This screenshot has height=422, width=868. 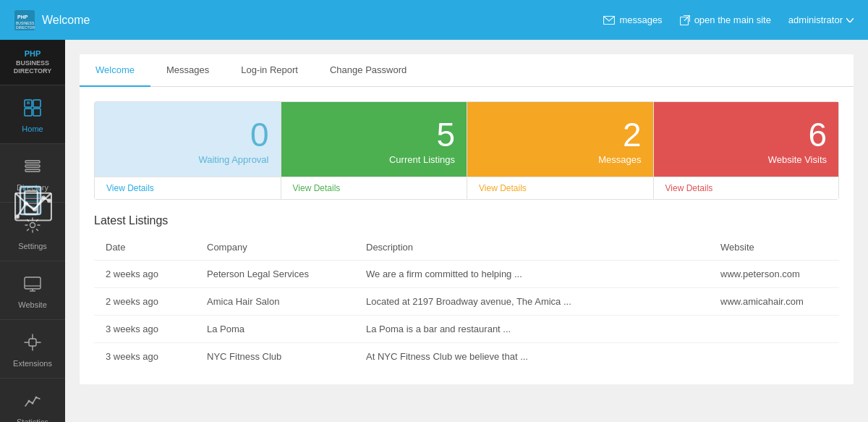 What do you see at coordinates (115, 71) in the screenshot?
I see `tab-welcome: Welcome` at bounding box center [115, 71].